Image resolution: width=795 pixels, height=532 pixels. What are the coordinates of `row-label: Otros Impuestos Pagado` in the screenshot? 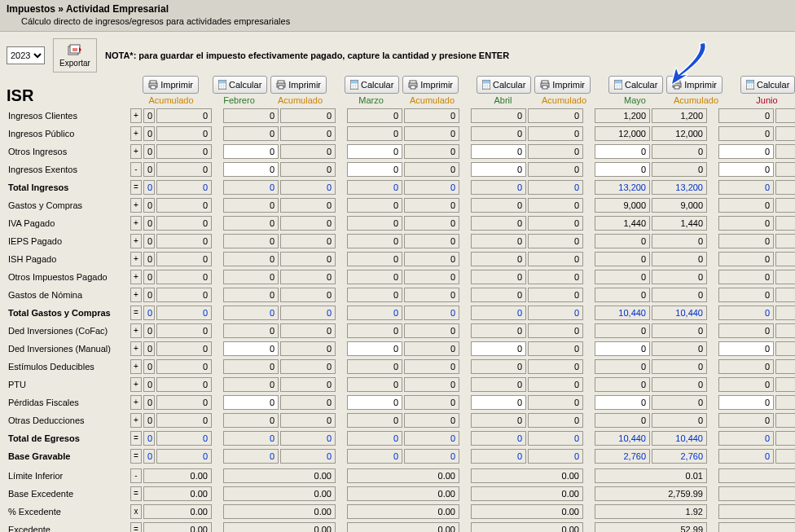 It's located at (68, 277).